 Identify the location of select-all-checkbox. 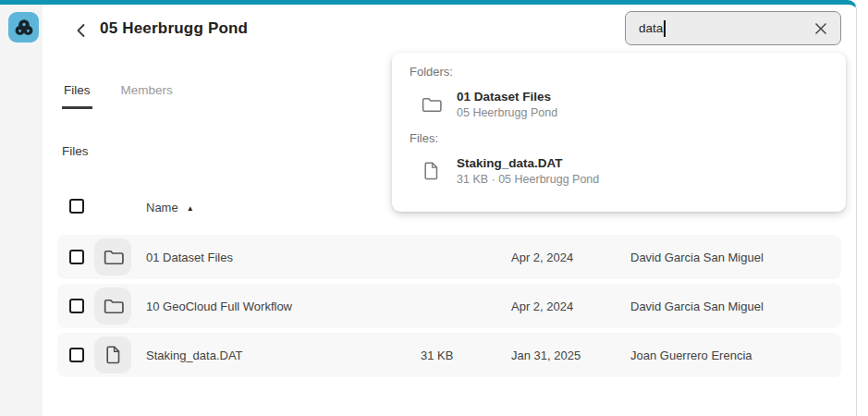
(77, 206).